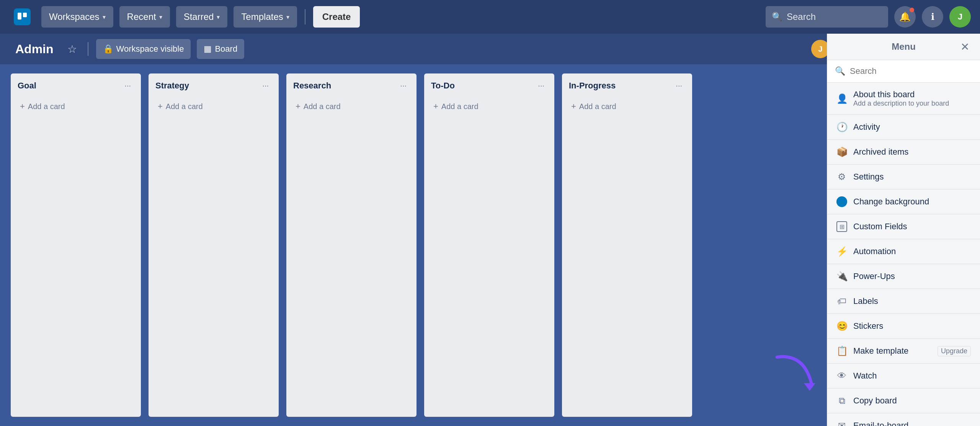  Describe the element at coordinates (144, 49) in the screenshot. I see `workspace-visible-button: 🔒 Workspace visible` at that location.